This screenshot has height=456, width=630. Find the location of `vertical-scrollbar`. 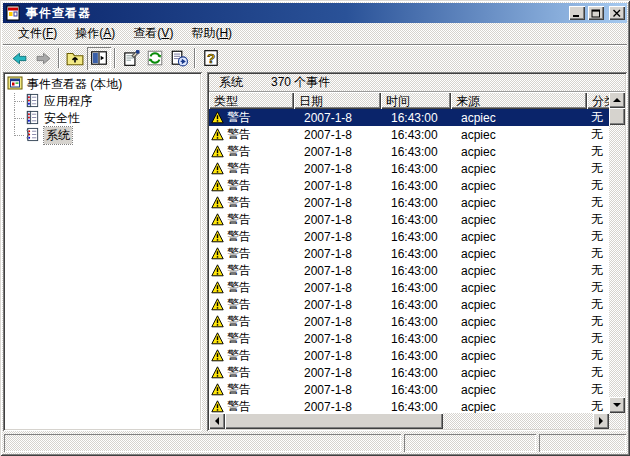

vertical-scrollbar is located at coordinates (617, 252).